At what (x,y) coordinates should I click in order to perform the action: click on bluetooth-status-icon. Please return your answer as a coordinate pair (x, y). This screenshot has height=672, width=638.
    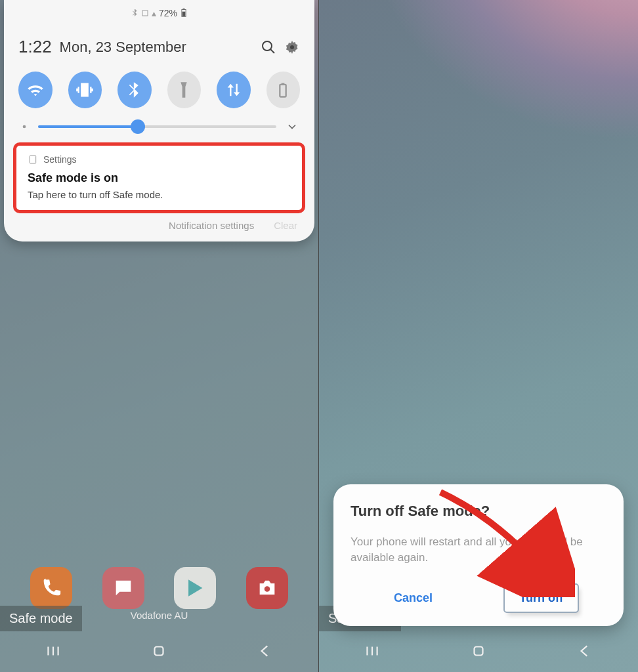
    Looking at the image, I should click on (135, 13).